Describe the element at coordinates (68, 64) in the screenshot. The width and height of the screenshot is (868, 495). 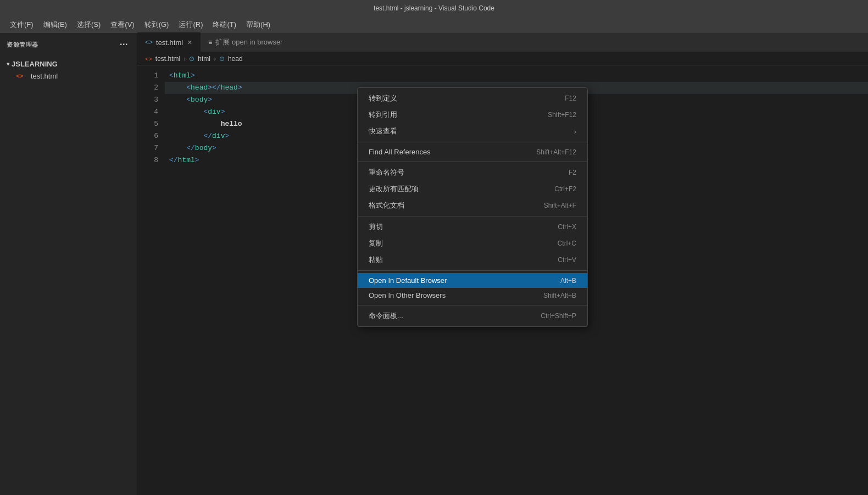
I see `sidebar-folder-jslearning: ▾ JSLEARNING` at that location.